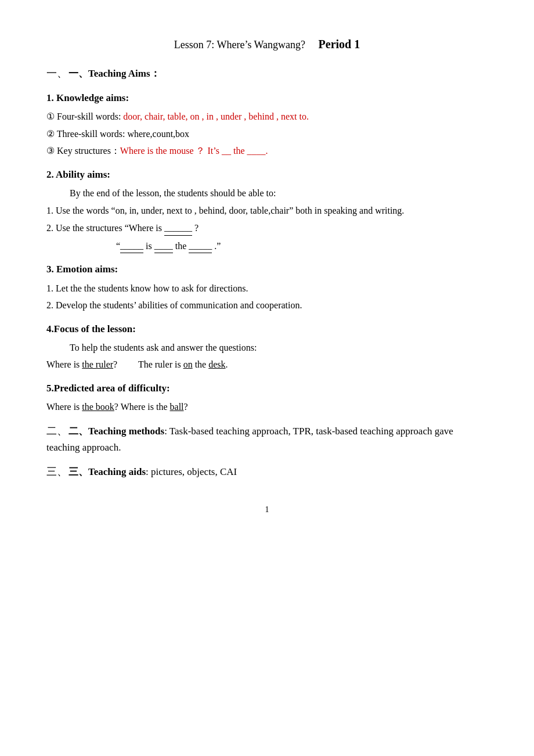 This screenshot has height=756, width=534. I want to click on ability-heading: 2. Ability aims:, so click(267, 174).